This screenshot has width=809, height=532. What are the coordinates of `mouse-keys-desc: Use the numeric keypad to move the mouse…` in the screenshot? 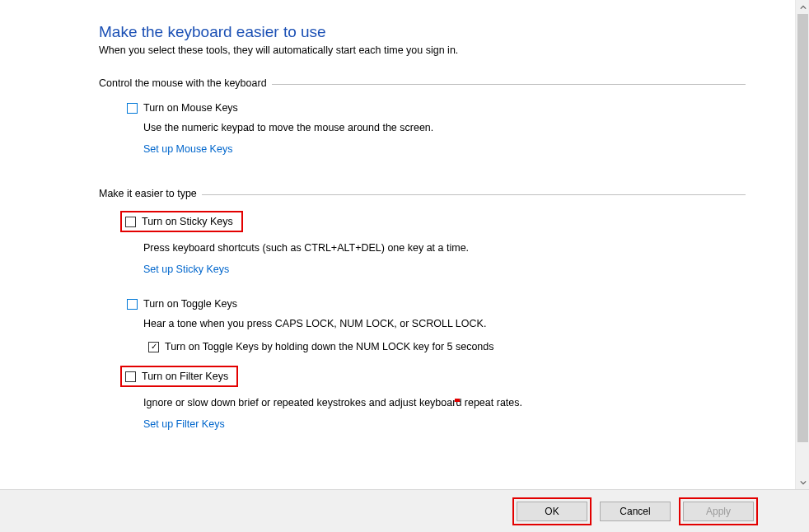 It's located at (445, 128).